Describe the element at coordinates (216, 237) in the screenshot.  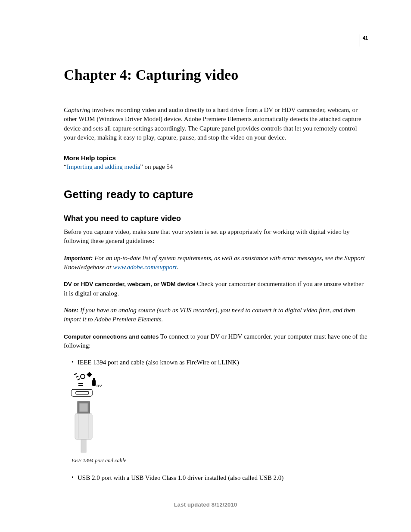
I see `p-before-capture: Before you capture video, make sure that…` at that location.